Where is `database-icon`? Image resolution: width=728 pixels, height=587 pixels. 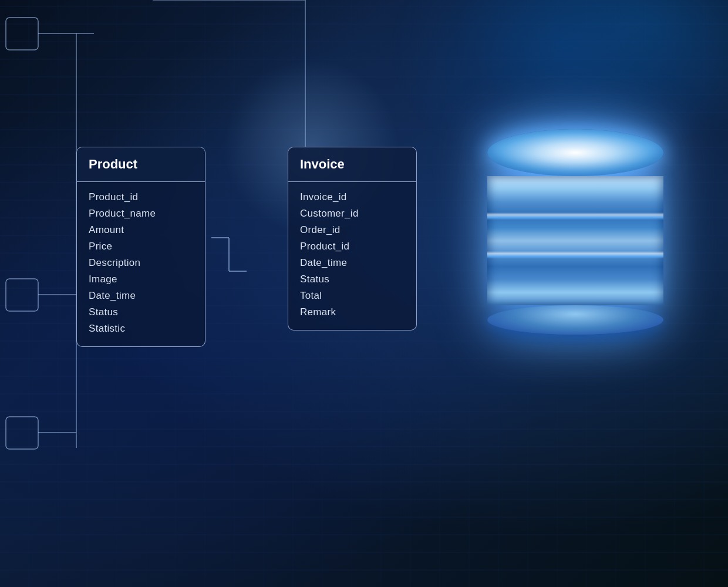
database-icon is located at coordinates (575, 232).